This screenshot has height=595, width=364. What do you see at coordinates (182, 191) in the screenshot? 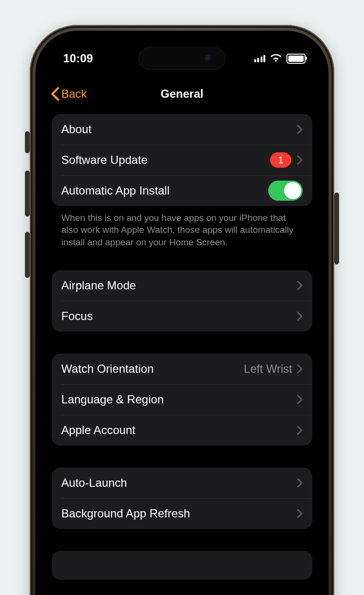
I see `row-auto-app-install: Automatic App Install` at bounding box center [182, 191].